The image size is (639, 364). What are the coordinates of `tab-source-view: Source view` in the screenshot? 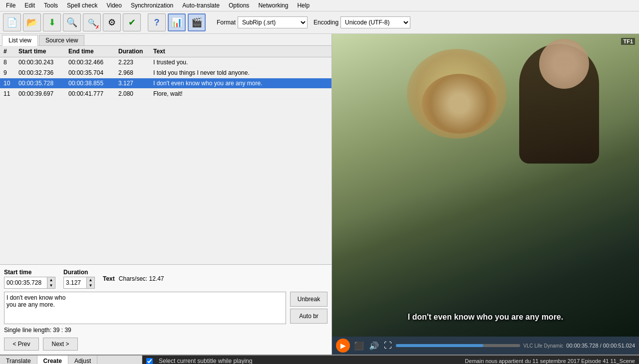 It's located at (62, 40).